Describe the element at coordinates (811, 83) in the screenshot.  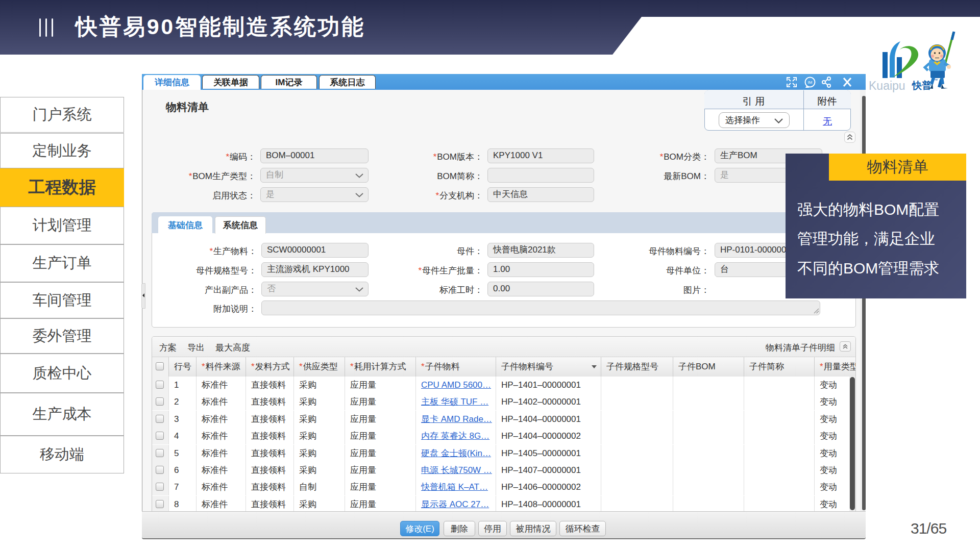
I see `svg-text: IM` at that location.